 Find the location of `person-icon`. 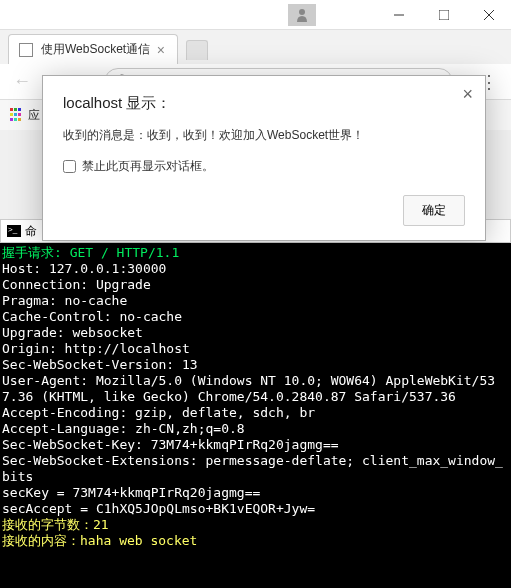

person-icon is located at coordinates (302, 15).